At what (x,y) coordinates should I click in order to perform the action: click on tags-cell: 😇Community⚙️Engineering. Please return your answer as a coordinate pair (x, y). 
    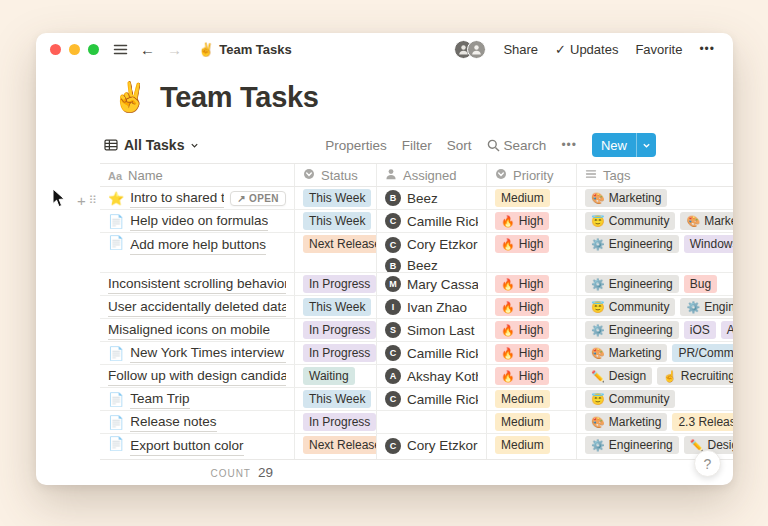
    Looking at the image, I should click on (655, 307).